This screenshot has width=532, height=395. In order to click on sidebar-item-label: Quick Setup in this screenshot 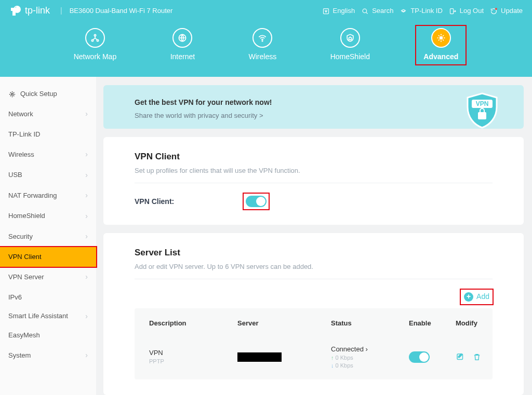, I will do `click(38, 94)`.